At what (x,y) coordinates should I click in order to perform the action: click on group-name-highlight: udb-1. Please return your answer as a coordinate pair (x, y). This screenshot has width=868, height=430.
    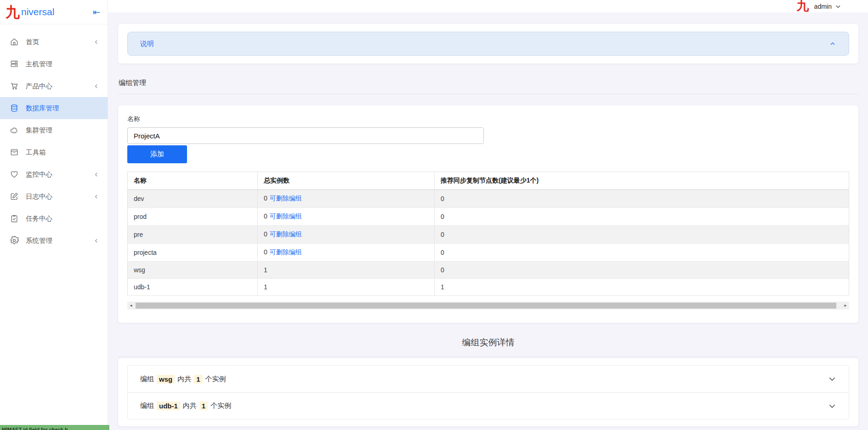
    Looking at the image, I should click on (168, 406).